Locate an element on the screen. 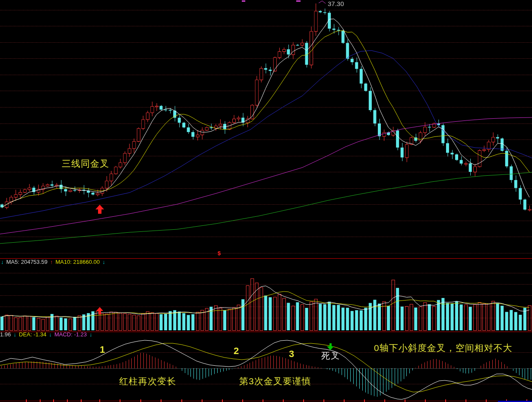 This screenshot has height=402, width=532. zero-axis-note: 0轴下小斜度金叉，空间相对不大 is located at coordinates (443, 348).